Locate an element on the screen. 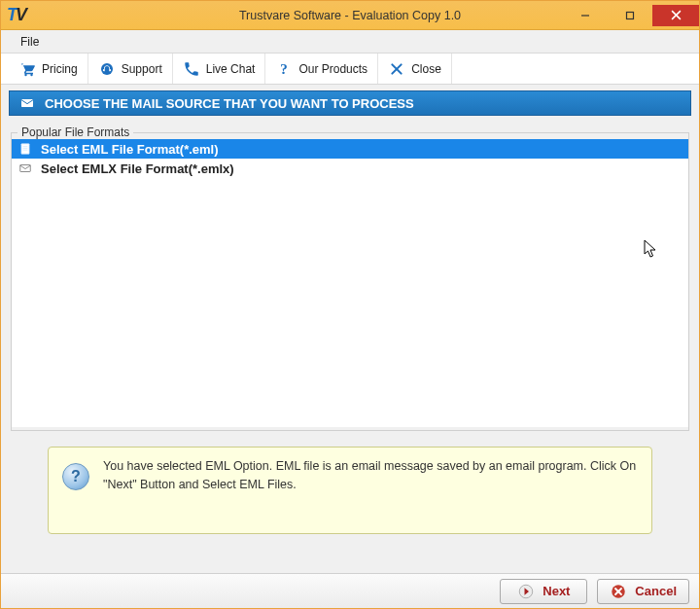 This screenshot has height=609, width=700. menu-file: File is located at coordinates (29, 42).